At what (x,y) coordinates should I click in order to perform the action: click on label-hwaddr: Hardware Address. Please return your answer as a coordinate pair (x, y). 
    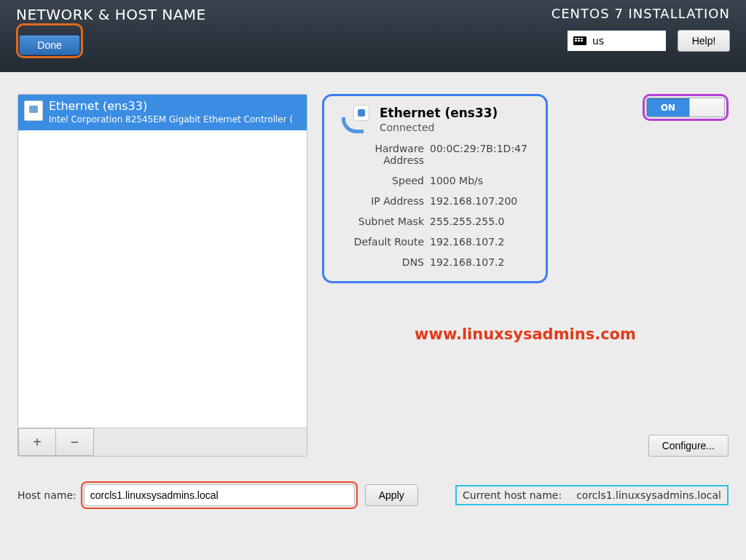
    Looking at the image, I should click on (385, 154).